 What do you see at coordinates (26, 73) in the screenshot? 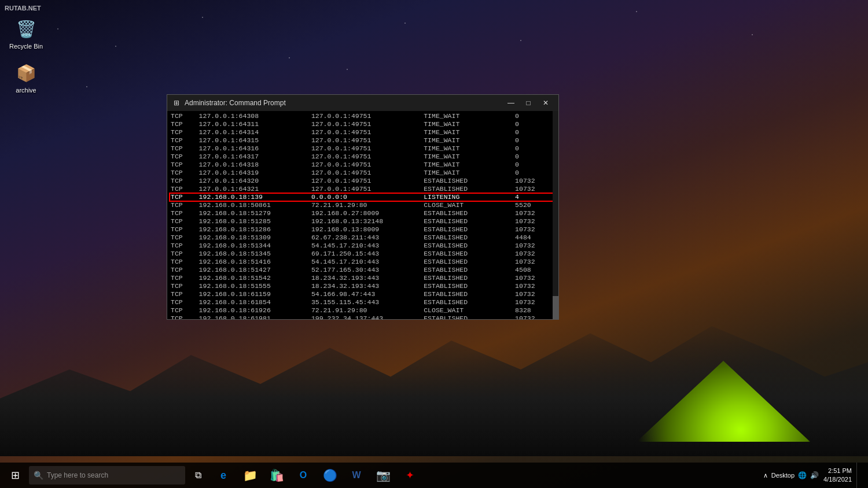
I see `archive-icon: 📦` at bounding box center [26, 73].